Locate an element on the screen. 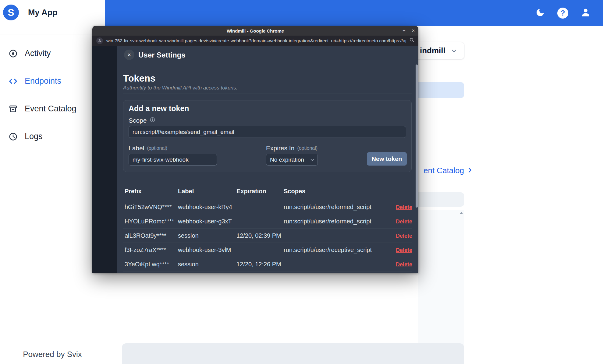  modal-scrollbar is located at coordinates (417, 136).